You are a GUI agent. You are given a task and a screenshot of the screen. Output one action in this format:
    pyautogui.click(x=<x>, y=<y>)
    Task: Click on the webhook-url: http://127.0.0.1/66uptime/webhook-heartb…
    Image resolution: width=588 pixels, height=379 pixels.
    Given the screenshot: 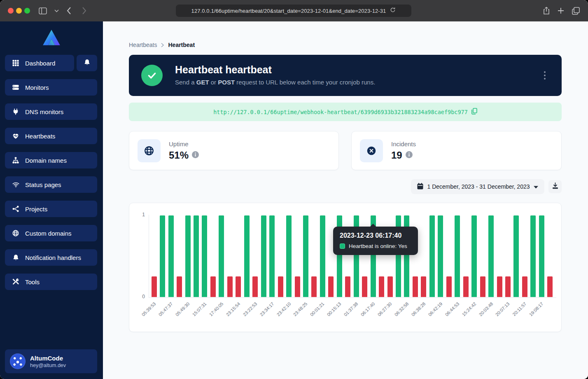 What is the action you would take?
    pyautogui.click(x=341, y=112)
    